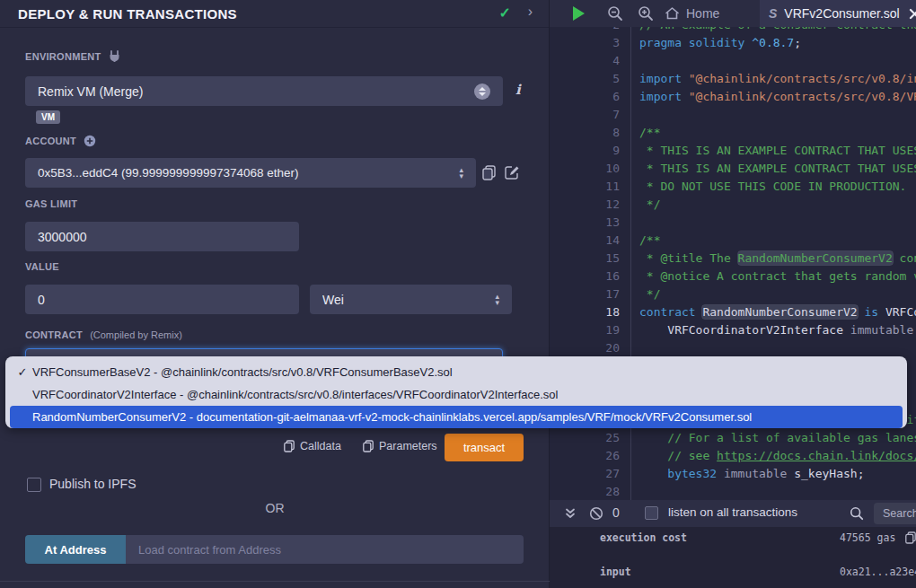 This screenshot has width=916, height=588. What do you see at coordinates (733, 169) in the screenshot?
I see `code-line: 10 * THIS IS AN EXAMPLE CONTRACT THAT US…` at bounding box center [733, 169].